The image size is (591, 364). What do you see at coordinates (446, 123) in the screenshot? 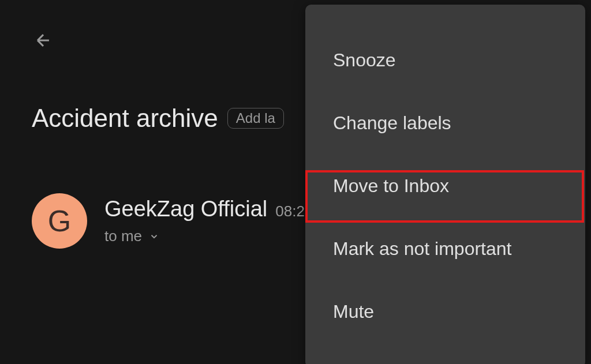
I see `menu-item-change-labels: Change labels` at bounding box center [446, 123].